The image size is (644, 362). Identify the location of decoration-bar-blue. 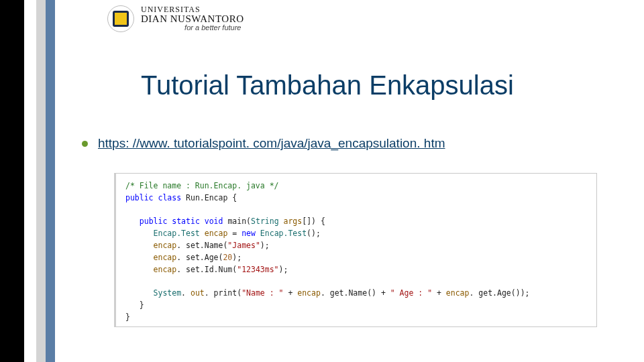
(50, 181).